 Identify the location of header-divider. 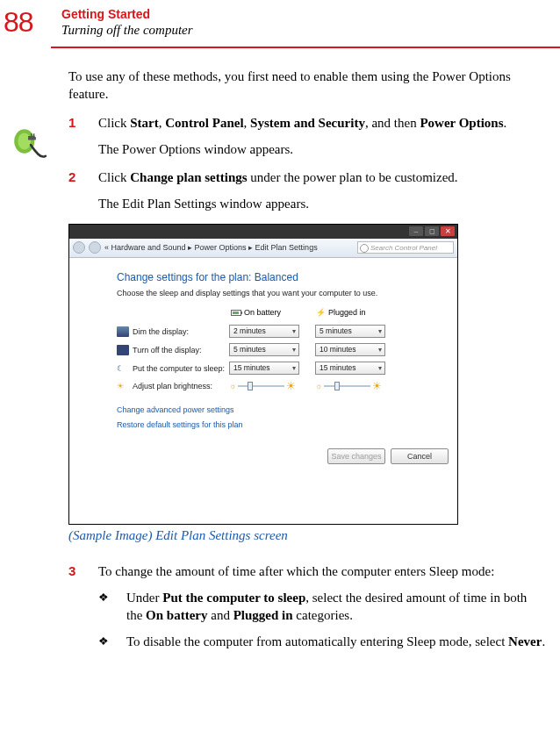
(305, 47).